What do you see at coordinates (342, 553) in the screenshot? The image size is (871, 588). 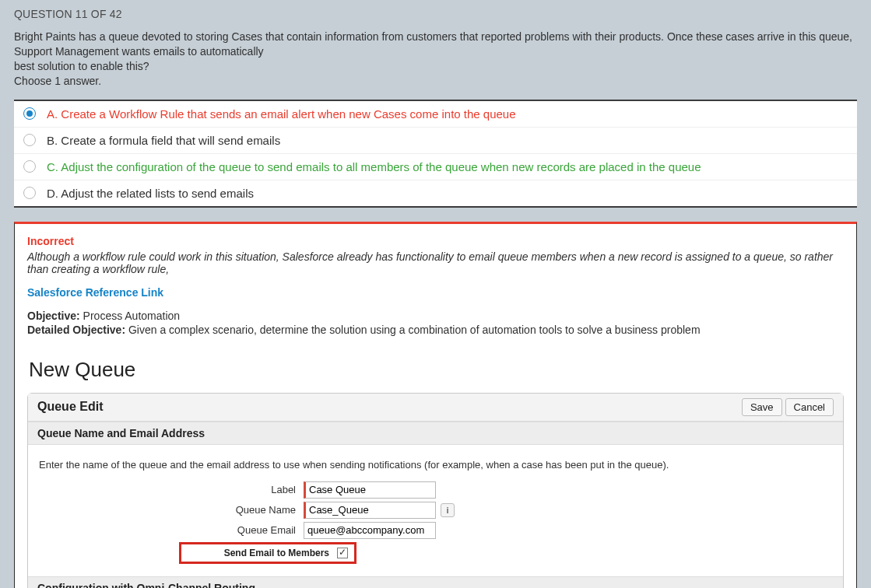 I see `sf-checkbox-sendemail` at bounding box center [342, 553].